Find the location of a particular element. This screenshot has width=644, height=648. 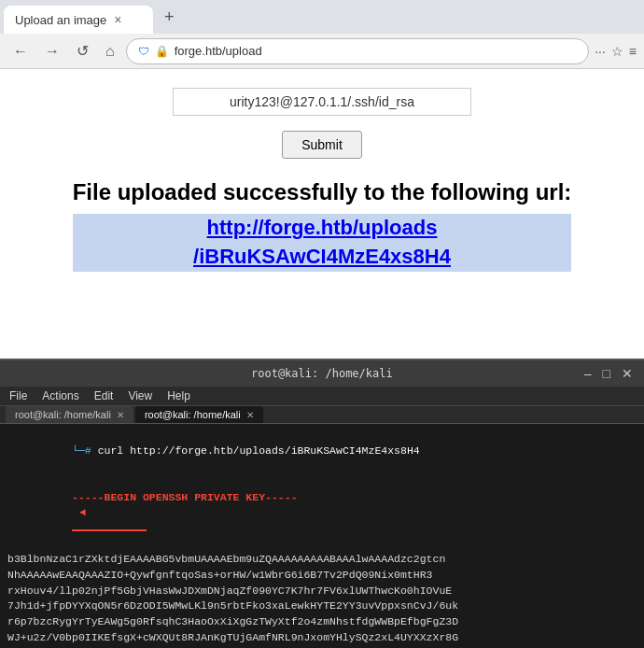

menu-actions: Actions is located at coordinates (60, 396).